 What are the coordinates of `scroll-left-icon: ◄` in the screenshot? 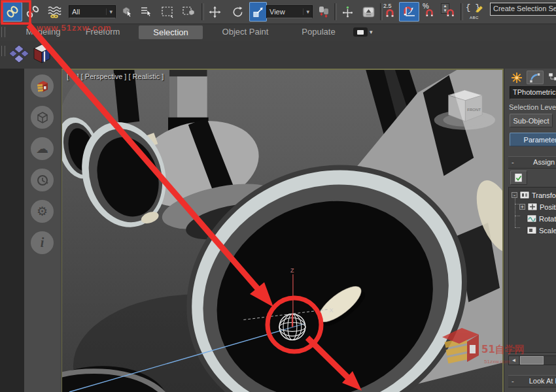 It's located at (514, 361).